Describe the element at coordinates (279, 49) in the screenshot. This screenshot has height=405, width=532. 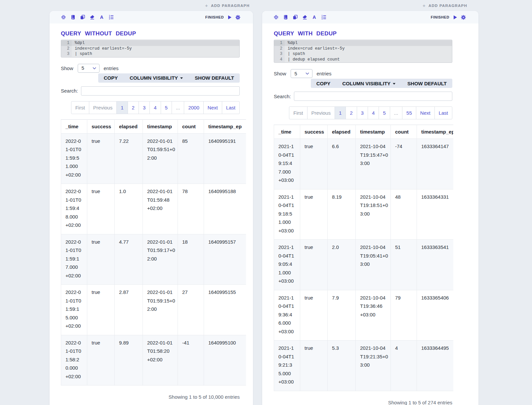
I see `line-number: 2` at that location.